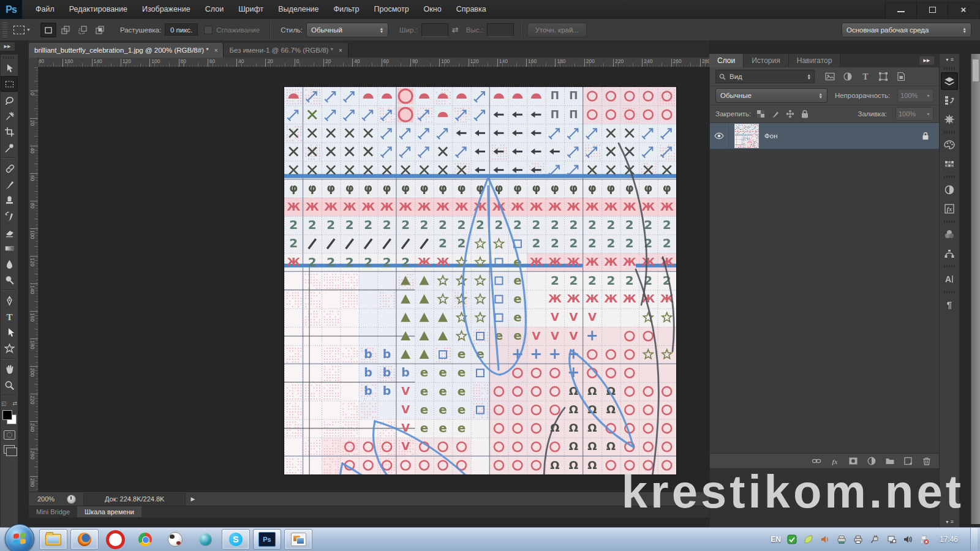 This screenshot has height=551, width=980. What do you see at coordinates (949, 305) in the screenshot?
I see `paragraph-dock-icon: ¶` at bounding box center [949, 305].